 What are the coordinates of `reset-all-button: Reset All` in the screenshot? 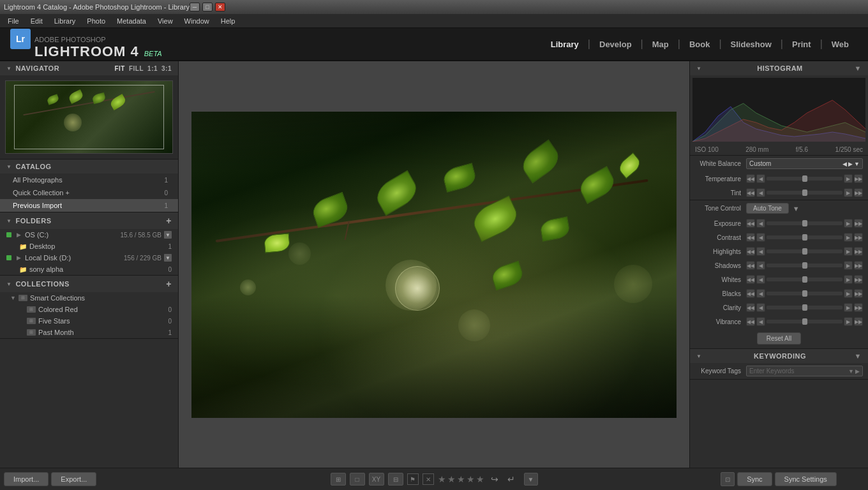 It's located at (779, 338).